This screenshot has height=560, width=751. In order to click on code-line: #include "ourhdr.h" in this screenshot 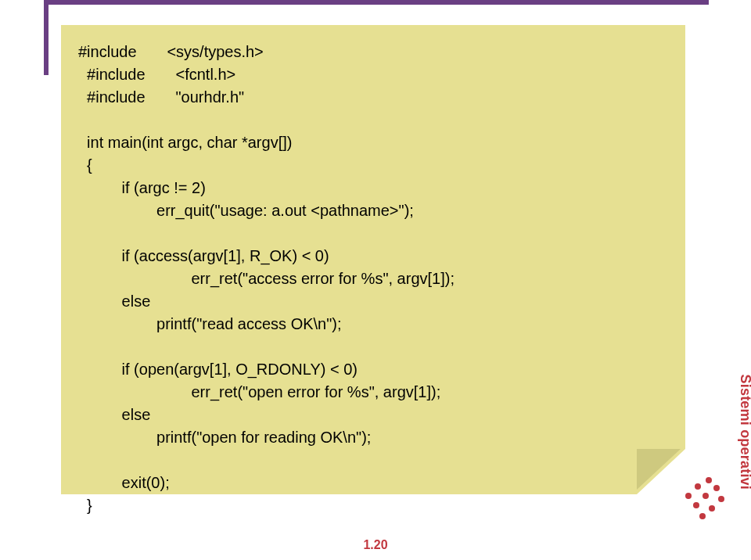, I will do `click(161, 97)`.